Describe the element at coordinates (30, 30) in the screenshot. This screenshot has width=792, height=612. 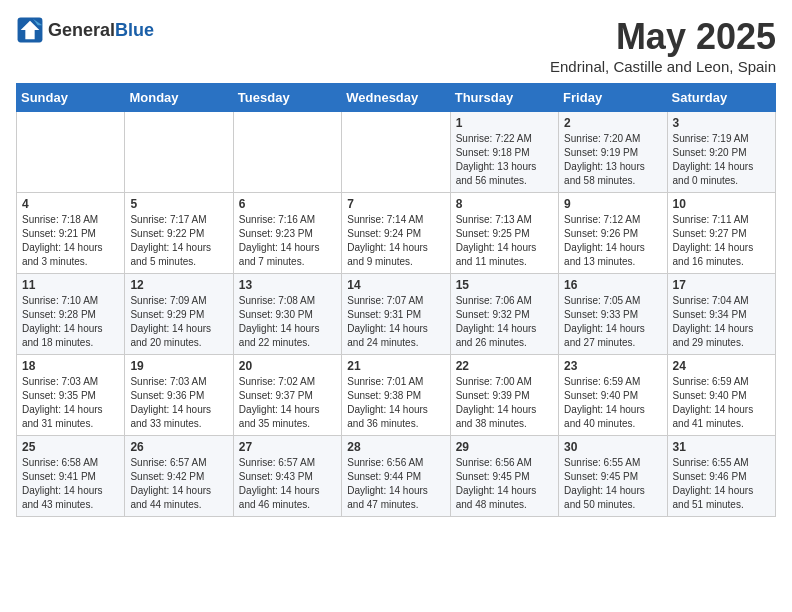
I see `logo-icon` at that location.